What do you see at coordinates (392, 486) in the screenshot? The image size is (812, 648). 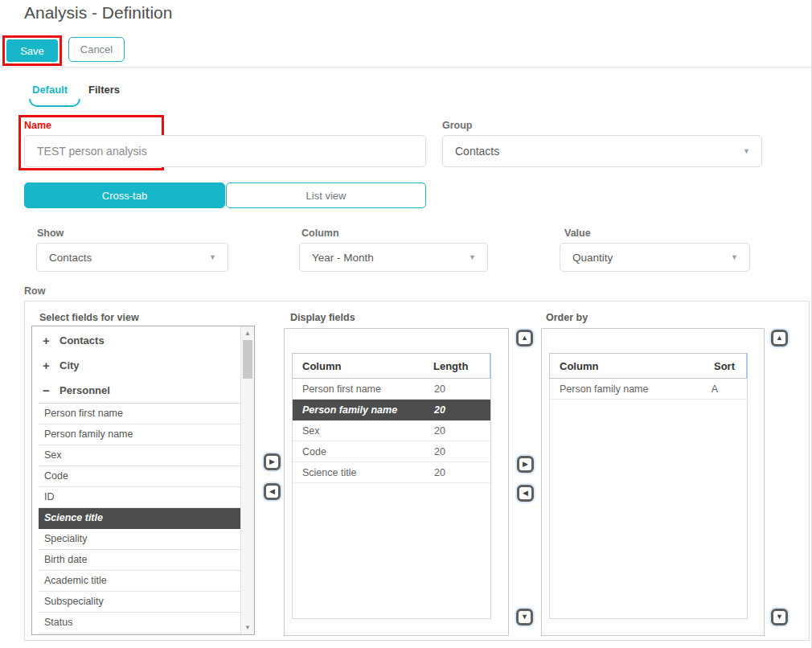 I see `display-fields-grid: Column Length Person first name20Person …` at bounding box center [392, 486].